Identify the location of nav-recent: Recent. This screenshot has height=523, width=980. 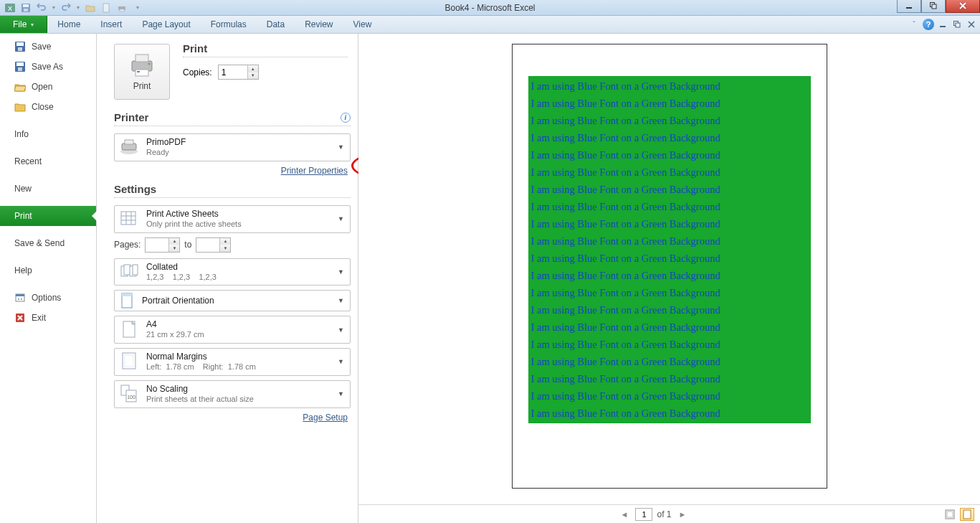
(48, 161).